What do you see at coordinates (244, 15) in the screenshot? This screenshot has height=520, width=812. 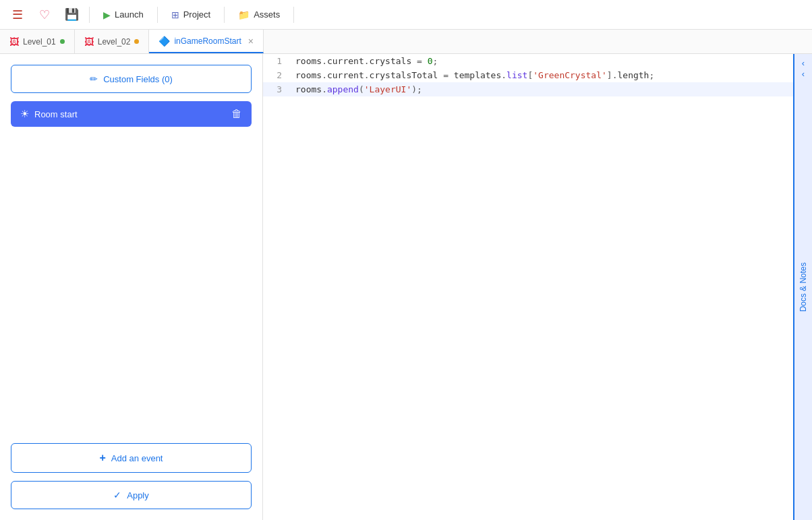 I see `assets-icon: 📁` at bounding box center [244, 15].